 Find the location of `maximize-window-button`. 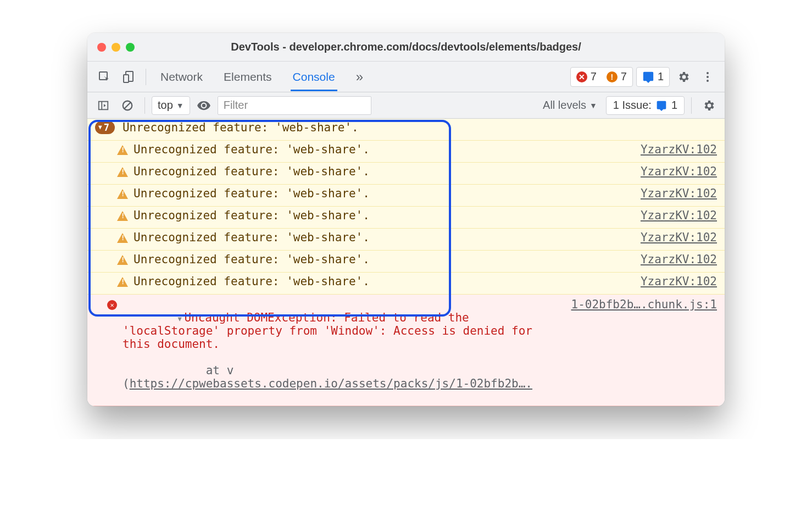

maximize-window-button is located at coordinates (130, 47).